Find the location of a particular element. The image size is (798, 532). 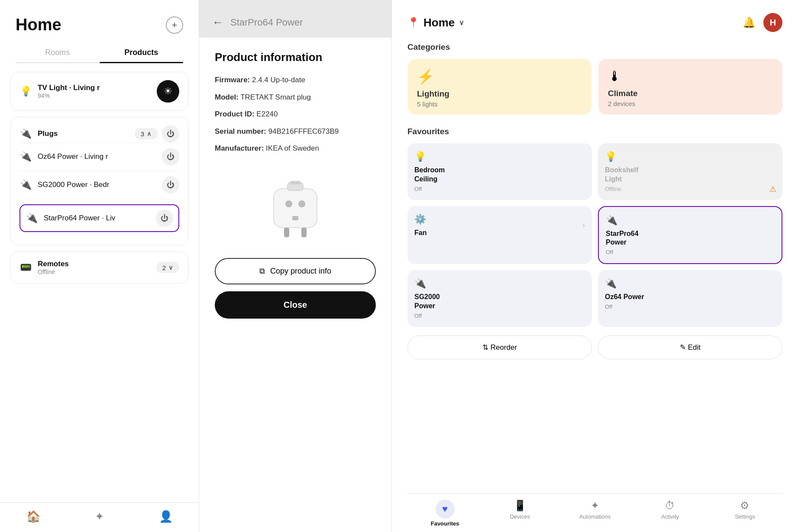

remotes-card: 📟 Remotes Offline 2 ∨ is located at coordinates (100, 268).